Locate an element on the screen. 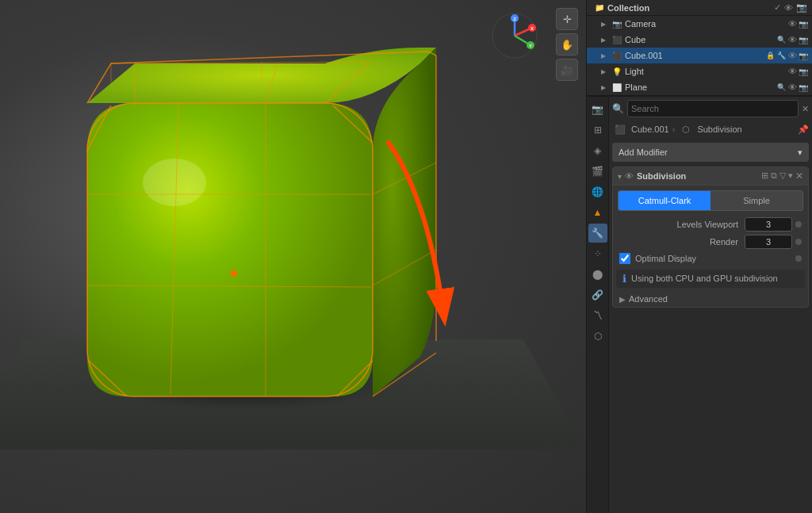 The image size is (812, 513). optimal-display-dot is located at coordinates (799, 258).